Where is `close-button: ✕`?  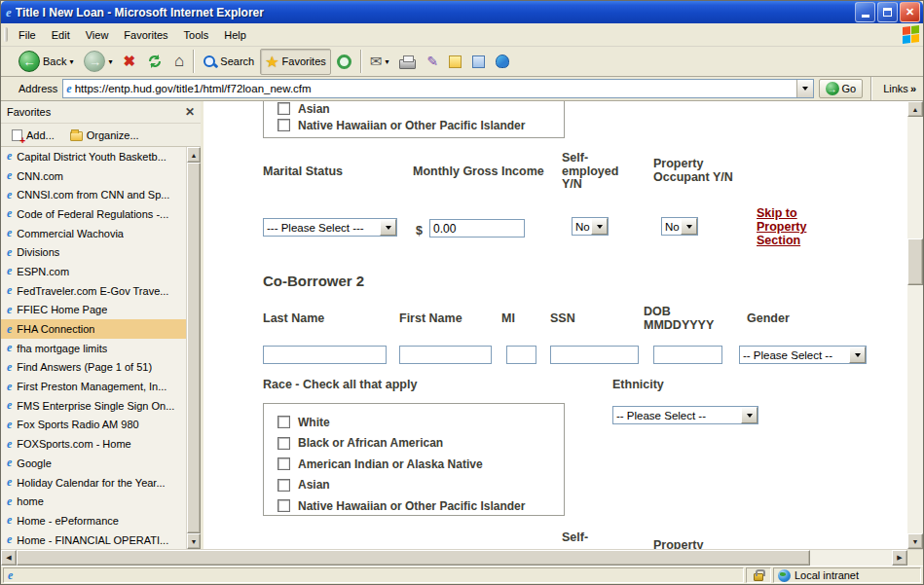 close-button: ✕ is located at coordinates (909, 12).